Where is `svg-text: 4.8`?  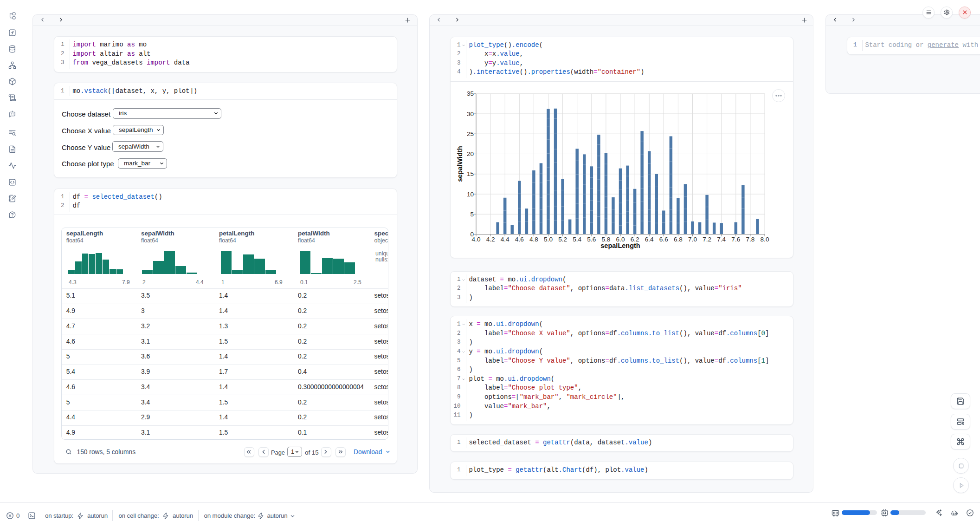
svg-text: 4.8 is located at coordinates (534, 240).